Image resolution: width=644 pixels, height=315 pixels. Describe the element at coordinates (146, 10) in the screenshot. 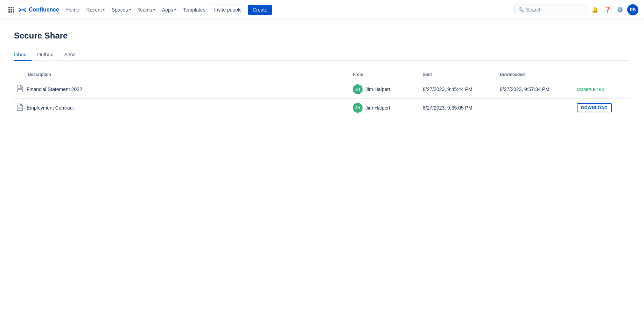

I see `nav-teams: Teams ▾` at that location.